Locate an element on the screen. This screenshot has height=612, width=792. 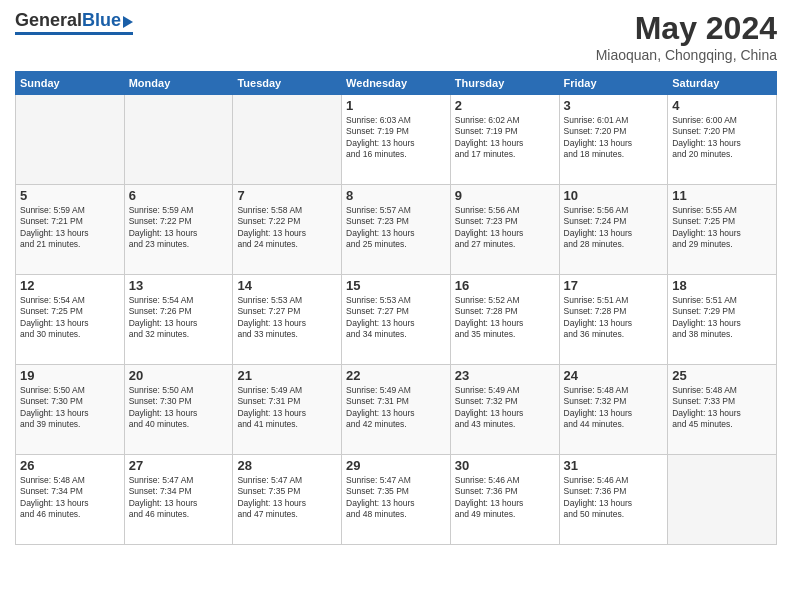
day-number: 15 is located at coordinates (396, 286).